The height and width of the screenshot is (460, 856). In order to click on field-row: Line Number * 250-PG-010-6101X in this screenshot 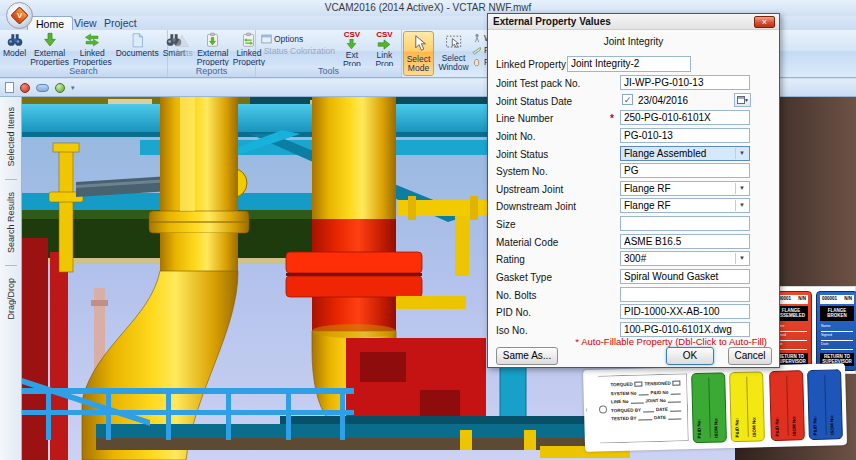, I will do `click(634, 118)`.